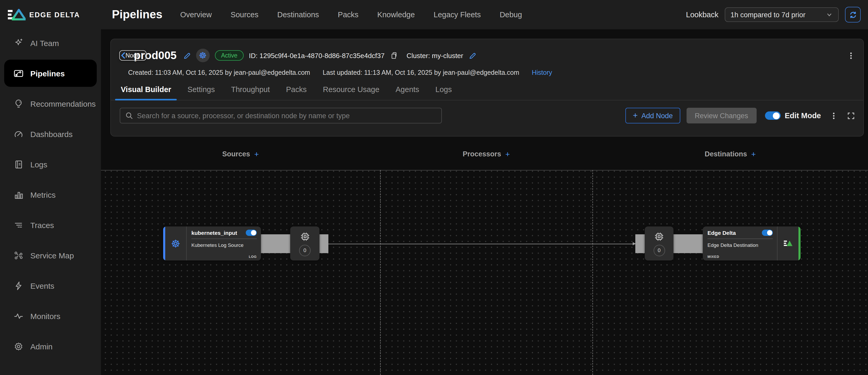  Describe the element at coordinates (305, 237) in the screenshot. I see `cpu-chip-icon` at that location.